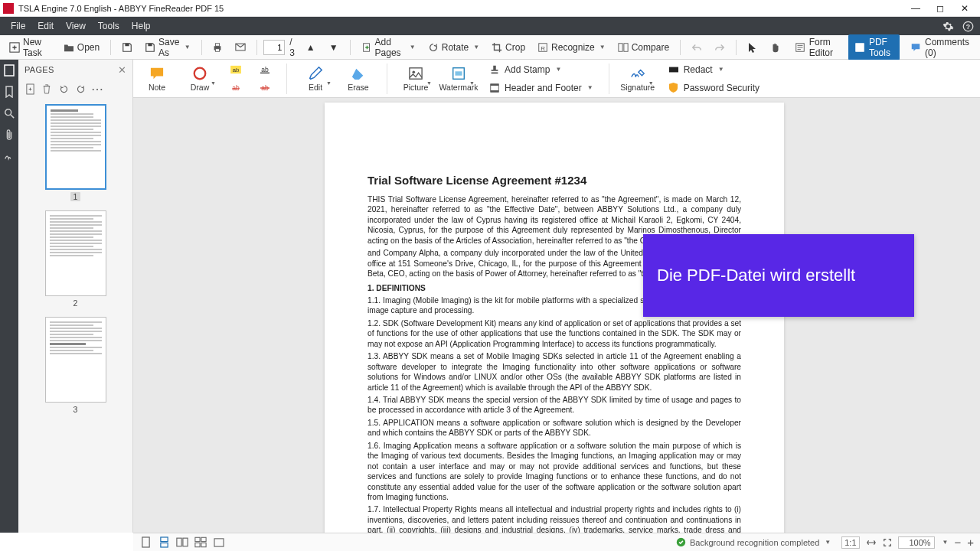 The image size is (980, 551). I want to click on watermark-button: Watermark▼, so click(459, 79).